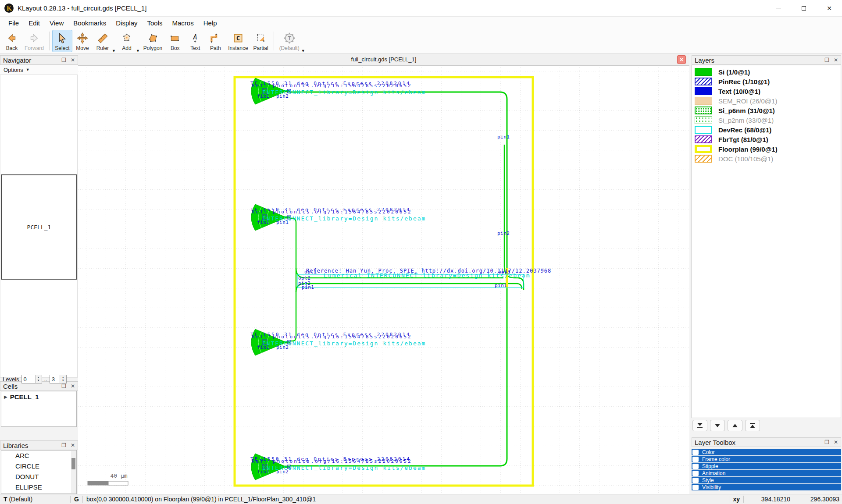  I want to click on select-tool-button: Select, so click(62, 41).